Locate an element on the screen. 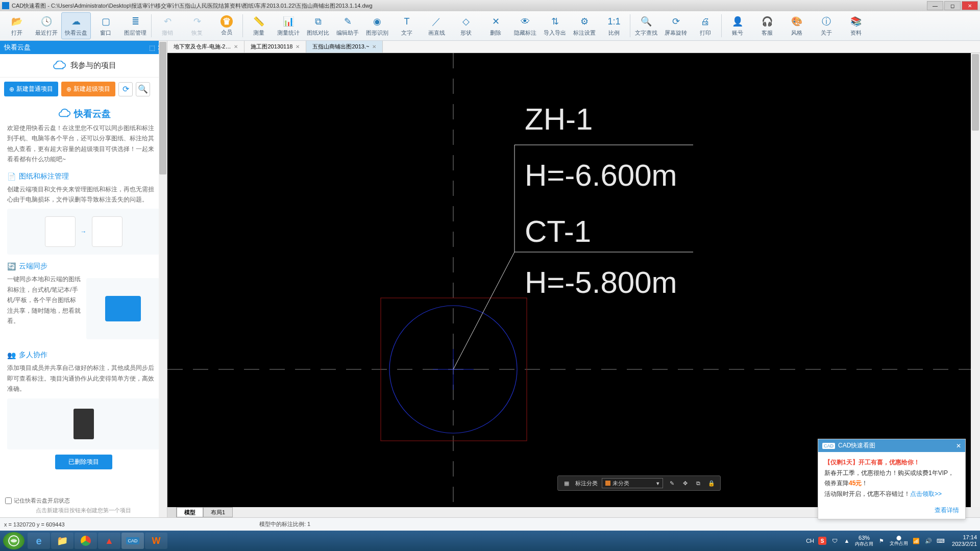  tool-打印: 🖨打印 is located at coordinates (705, 26).